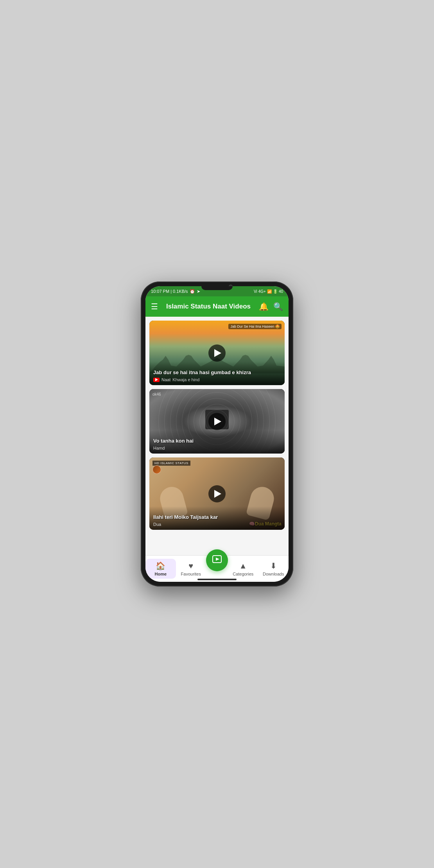 The image size is (434, 868). I want to click on vi-icon: Vi, so click(256, 292).